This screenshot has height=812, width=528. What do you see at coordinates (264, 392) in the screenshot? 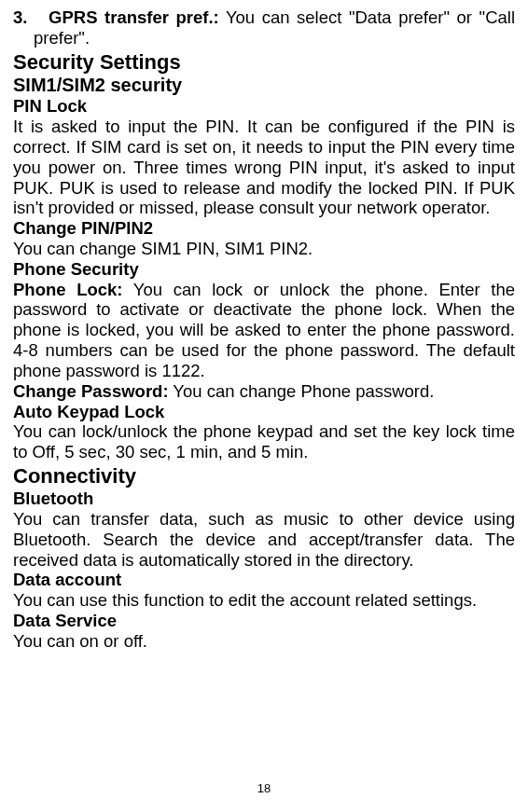
I see `para-change-password: Change Password: You can change Phone pa…` at bounding box center [264, 392].